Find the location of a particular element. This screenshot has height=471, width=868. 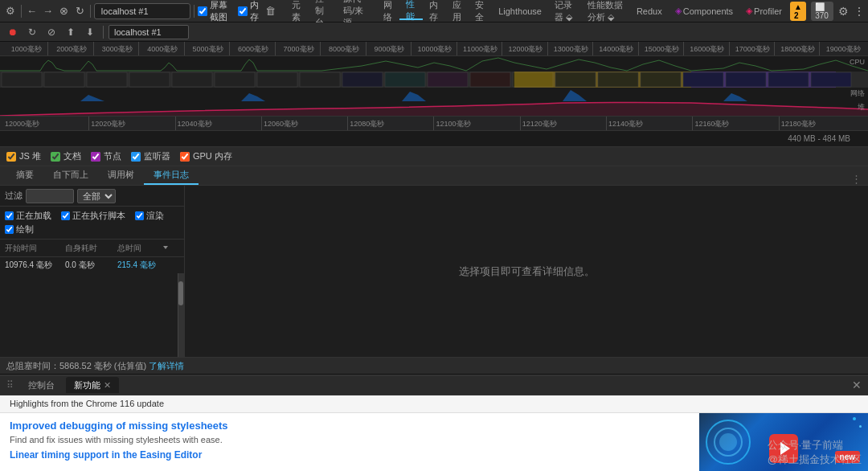

video-thumbnail: new is located at coordinates (784, 442).